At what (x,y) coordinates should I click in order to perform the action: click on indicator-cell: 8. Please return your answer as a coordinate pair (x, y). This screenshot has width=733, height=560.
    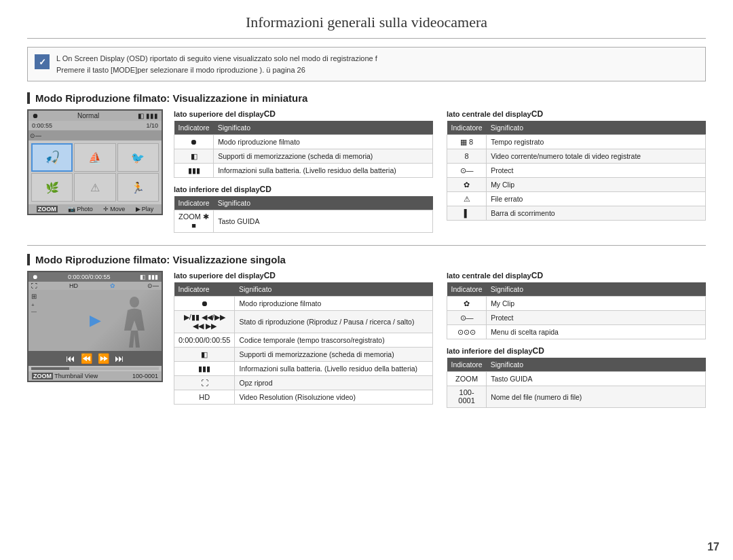
    Looking at the image, I should click on (467, 156).